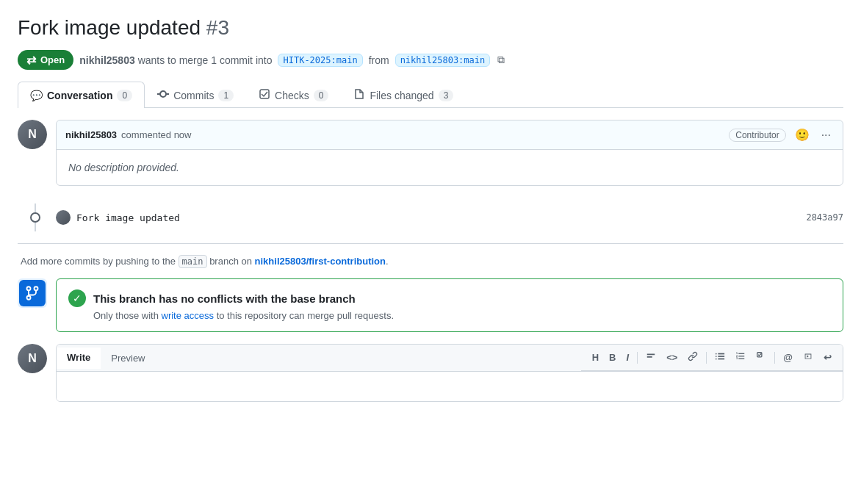 The width and height of the screenshot is (861, 504). What do you see at coordinates (671, 357) in the screenshot?
I see `toolbar-code-button: <>` at bounding box center [671, 357].